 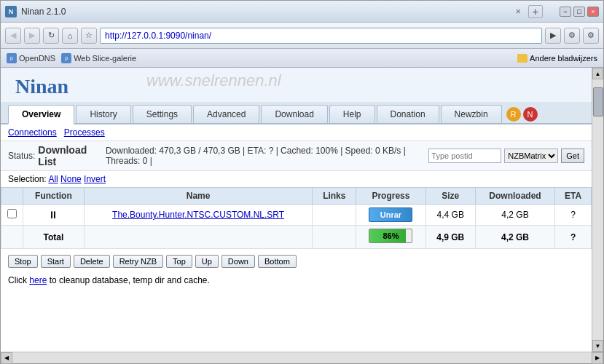 What do you see at coordinates (597, 210) in the screenshot?
I see `scroll-track` at bounding box center [597, 210].